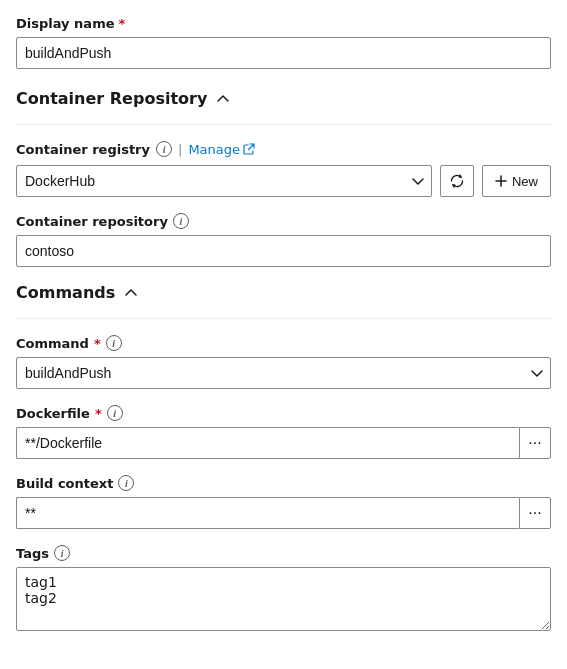 The height and width of the screenshot is (669, 567). What do you see at coordinates (115, 413) in the screenshot?
I see `dockerfile-info-icon: i` at bounding box center [115, 413].